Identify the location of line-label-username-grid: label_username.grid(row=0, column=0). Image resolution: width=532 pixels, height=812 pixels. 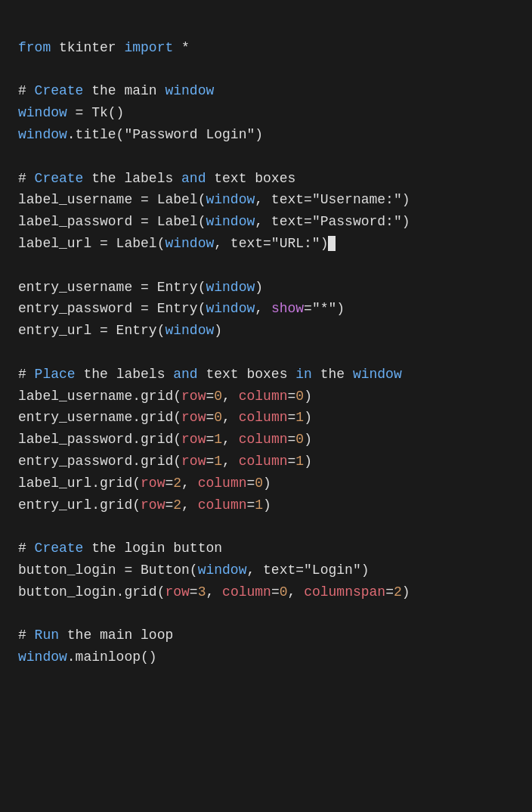
(165, 396).